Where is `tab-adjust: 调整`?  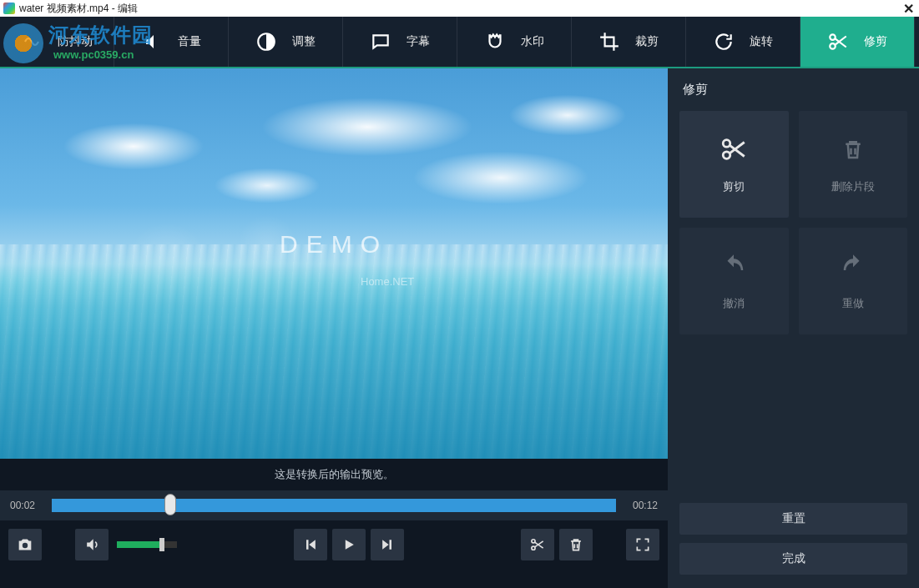
tab-adjust: 调整 is located at coordinates (285, 42).